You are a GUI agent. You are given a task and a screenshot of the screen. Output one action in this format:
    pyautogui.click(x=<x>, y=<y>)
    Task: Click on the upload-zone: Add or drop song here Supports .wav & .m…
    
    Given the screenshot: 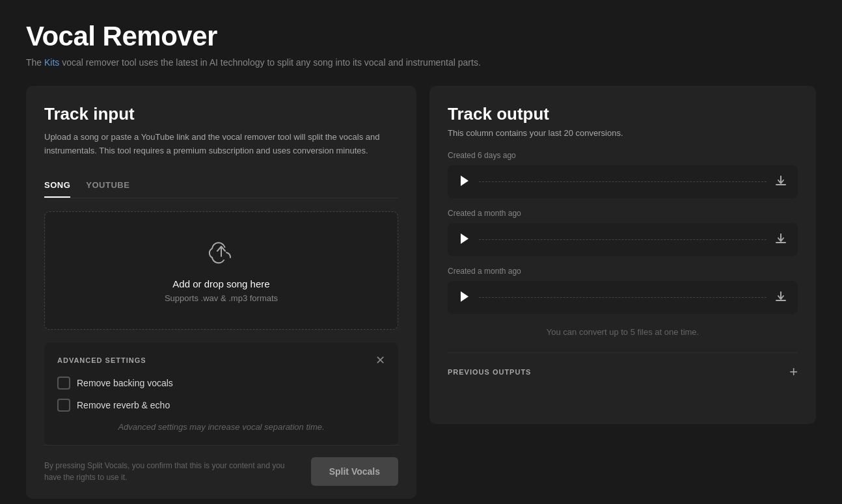 What is the action you would take?
    pyautogui.click(x=221, y=271)
    